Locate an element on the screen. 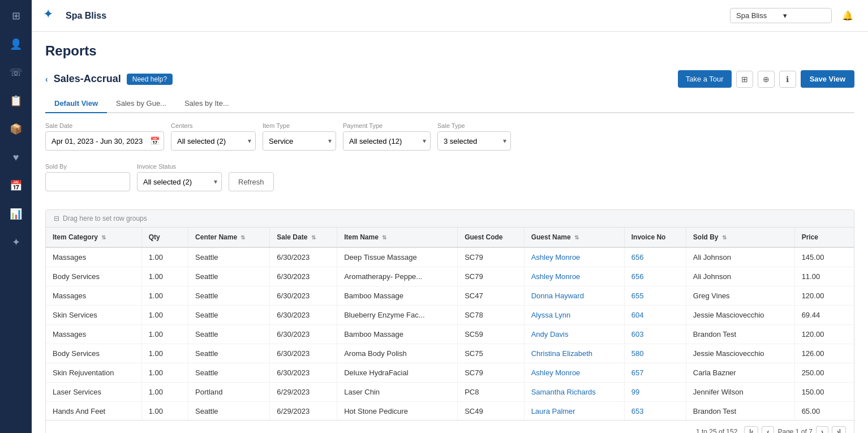  col-item-category: Item Category ⇅ is located at coordinates (94, 238).